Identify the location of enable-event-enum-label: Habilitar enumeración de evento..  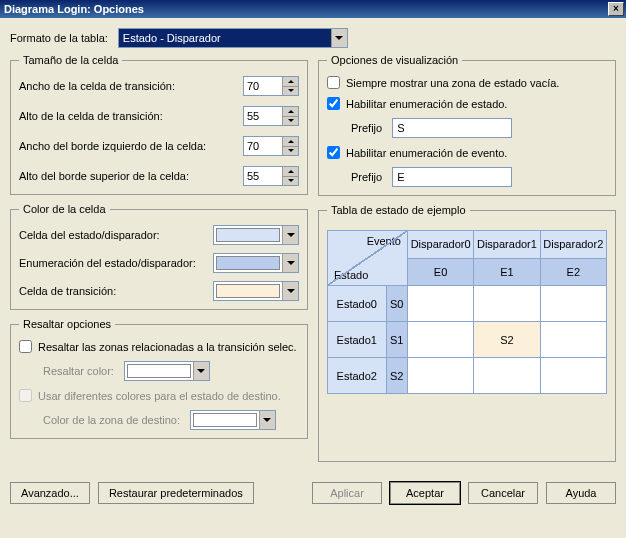
(426, 153).